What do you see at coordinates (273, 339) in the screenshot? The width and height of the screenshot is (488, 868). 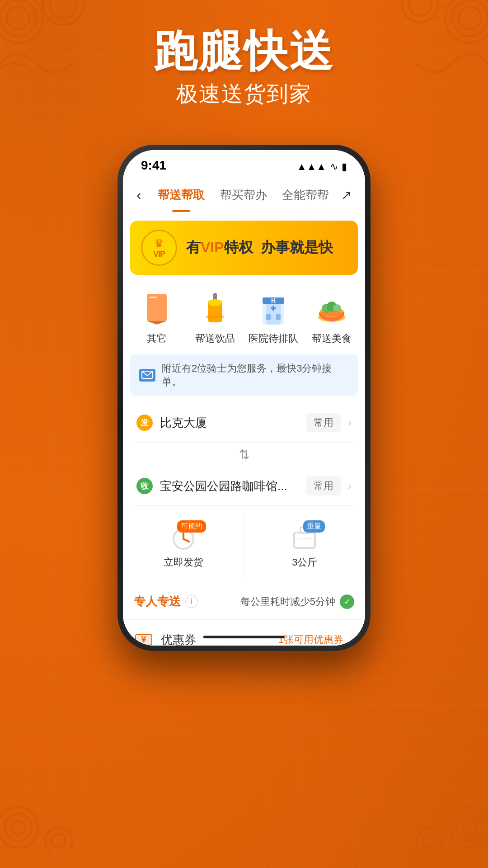 I see `hospital-label: 医院待排队` at bounding box center [273, 339].